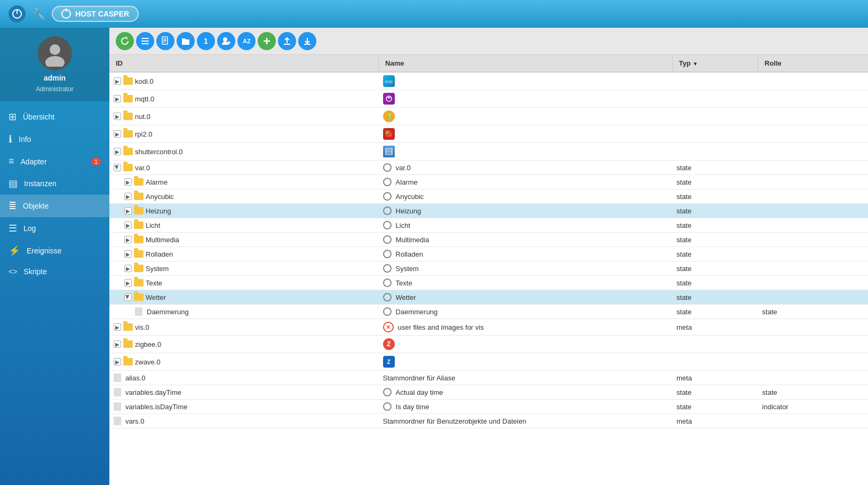 Image resolution: width=868 pixels, height=485 pixels. What do you see at coordinates (489, 152) in the screenshot?
I see `table-row: ▶ shuttercontrol.0` at bounding box center [489, 152].